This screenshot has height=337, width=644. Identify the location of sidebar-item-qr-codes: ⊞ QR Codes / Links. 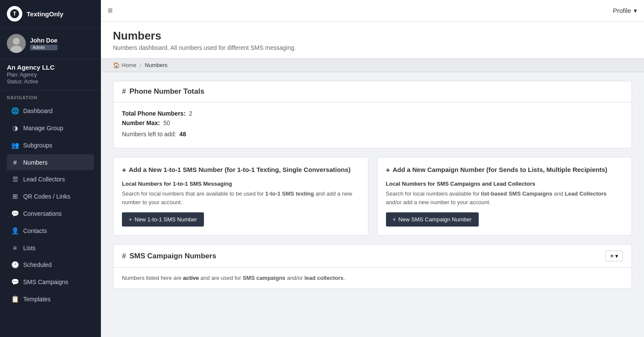
(51, 196).